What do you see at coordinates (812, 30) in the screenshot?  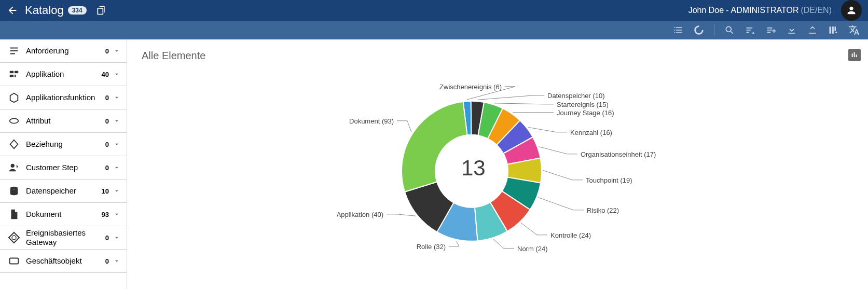 I see `upload-icon` at bounding box center [812, 30].